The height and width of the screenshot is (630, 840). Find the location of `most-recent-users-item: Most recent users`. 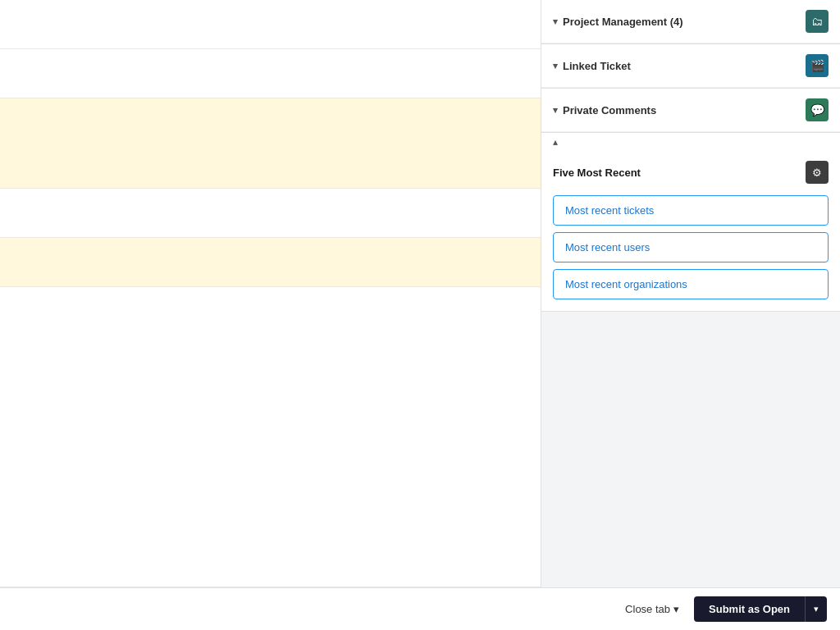

most-recent-users-item: Most recent users is located at coordinates (691, 248).